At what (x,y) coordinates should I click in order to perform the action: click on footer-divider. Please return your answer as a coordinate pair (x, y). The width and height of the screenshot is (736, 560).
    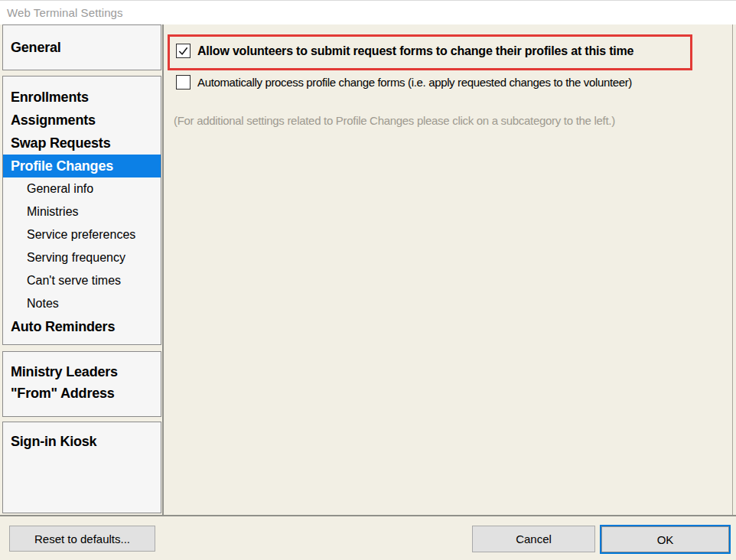
    Looking at the image, I should click on (368, 516).